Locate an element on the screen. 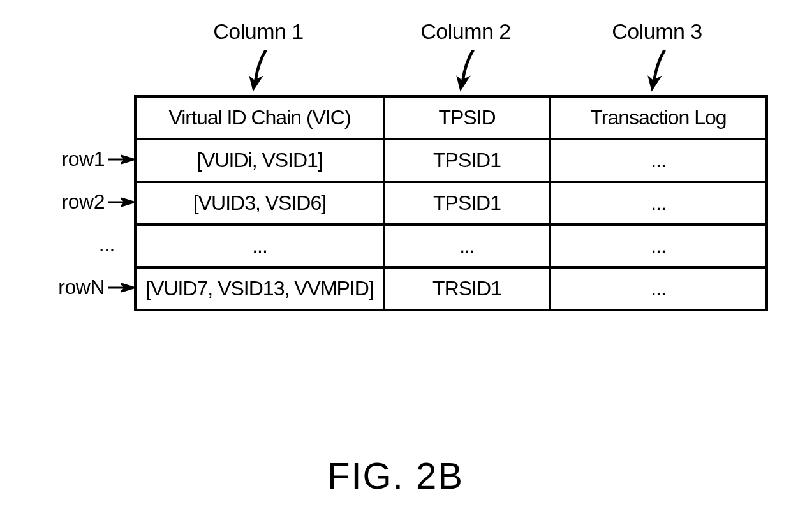 The height and width of the screenshot is (532, 791). column-label-text: Column 2 is located at coordinates (466, 32).